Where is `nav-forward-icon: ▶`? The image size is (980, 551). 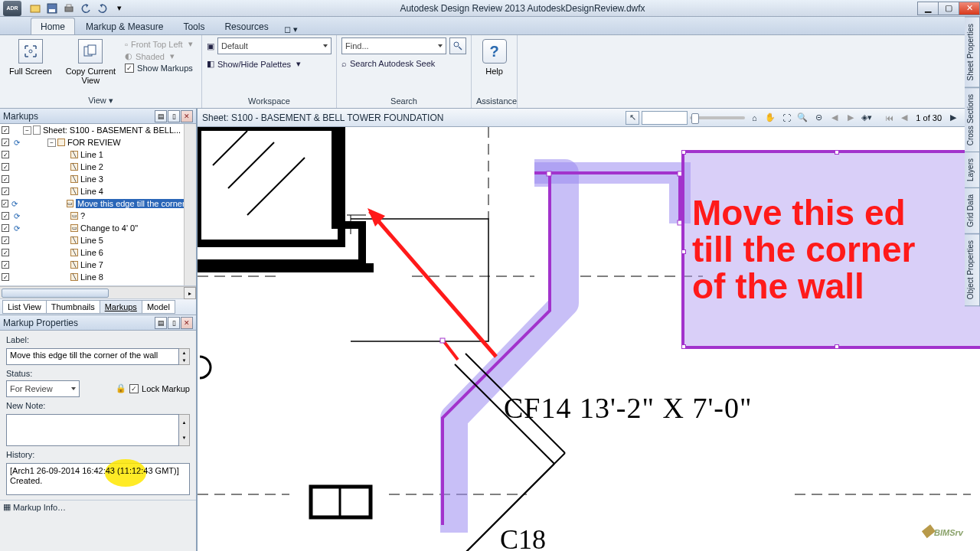
nav-forward-icon: ▶ is located at coordinates (851, 118).